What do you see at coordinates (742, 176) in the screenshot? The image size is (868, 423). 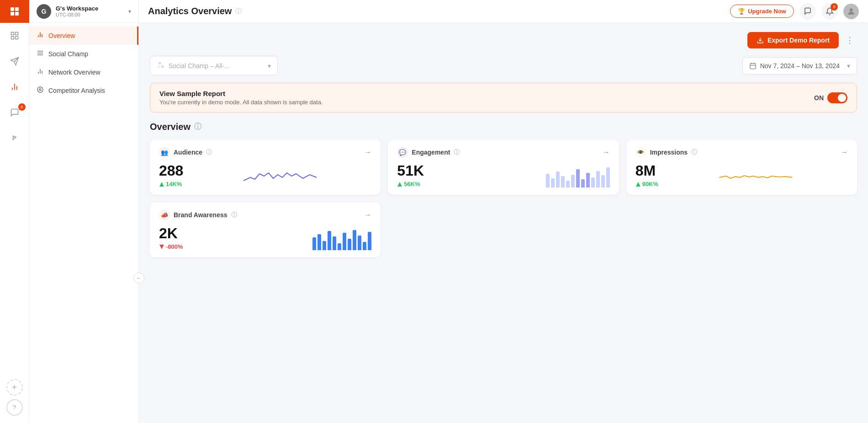 I see `impressions-card-body: 8M 90K%` at bounding box center [742, 176].